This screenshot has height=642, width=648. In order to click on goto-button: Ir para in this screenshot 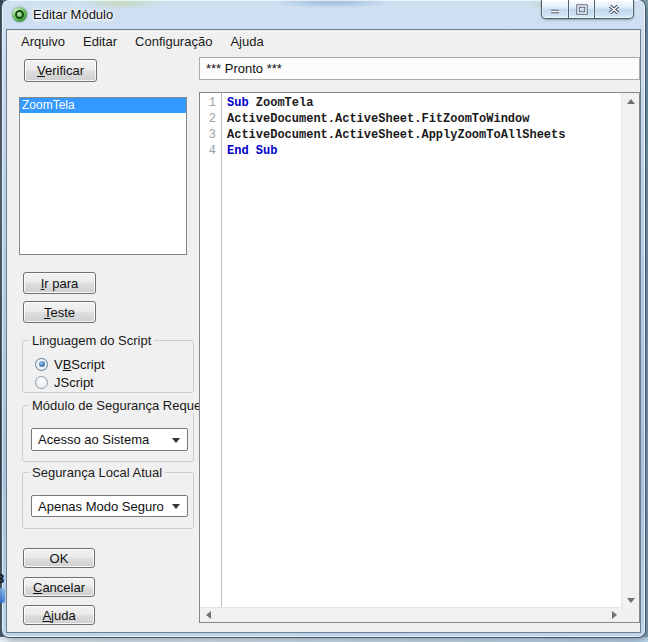, I will do `click(60, 283)`.